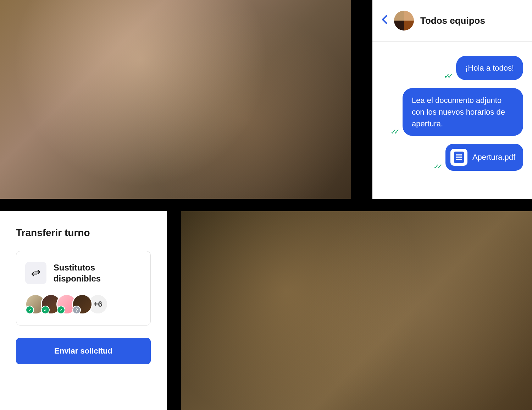  What do you see at coordinates (453, 21) in the screenshot?
I see `chat-title: Todos equipos` at bounding box center [453, 21].